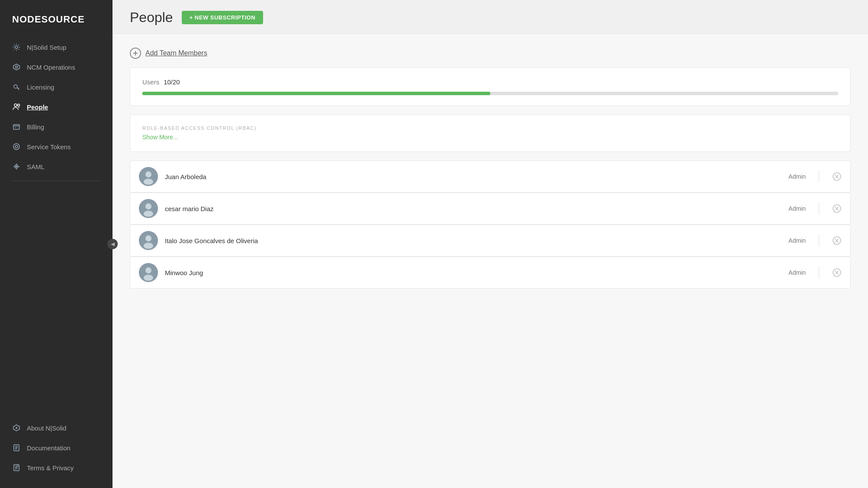 The image size is (868, 488). What do you see at coordinates (56, 468) in the screenshot?
I see `sidebar-item-terms-privacy: Terms & Privacy` at bounding box center [56, 468].